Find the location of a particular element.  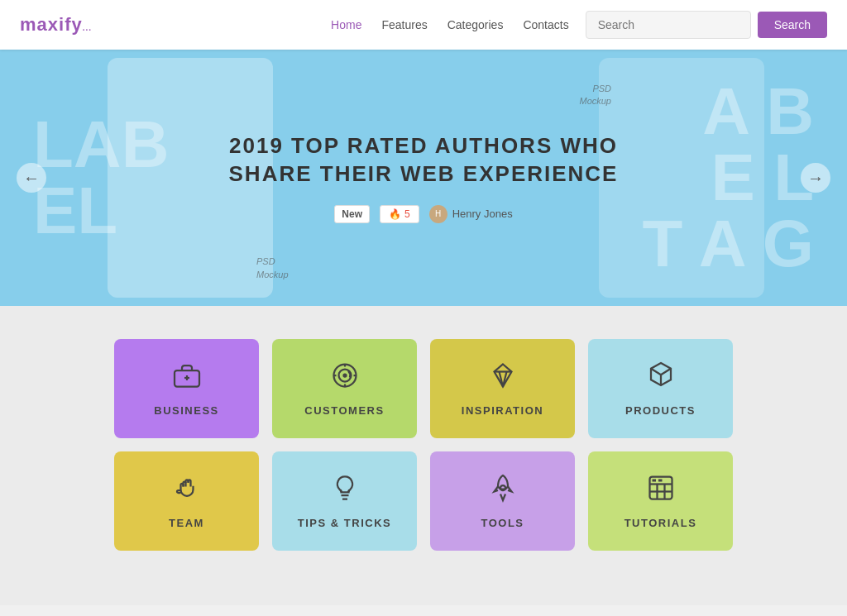

hero-prev-arrow: ← is located at coordinates (31, 178).